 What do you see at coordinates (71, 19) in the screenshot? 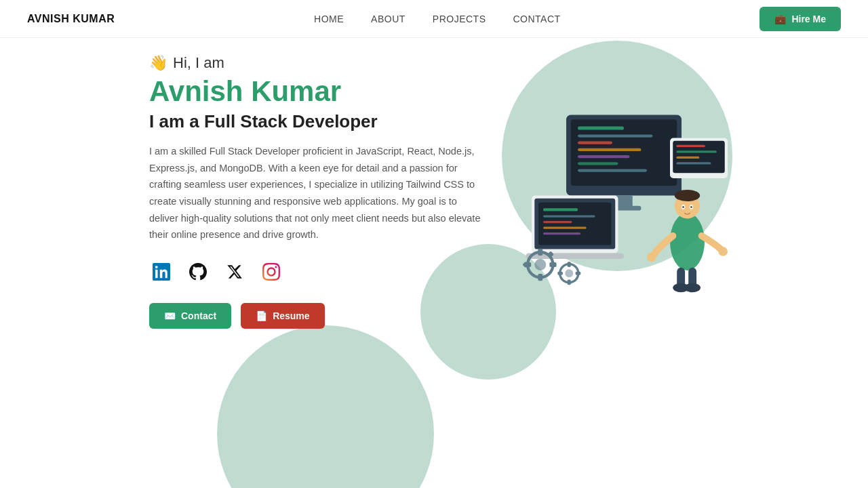
I see `site-logo: AVNISH KUMAR` at bounding box center [71, 19].